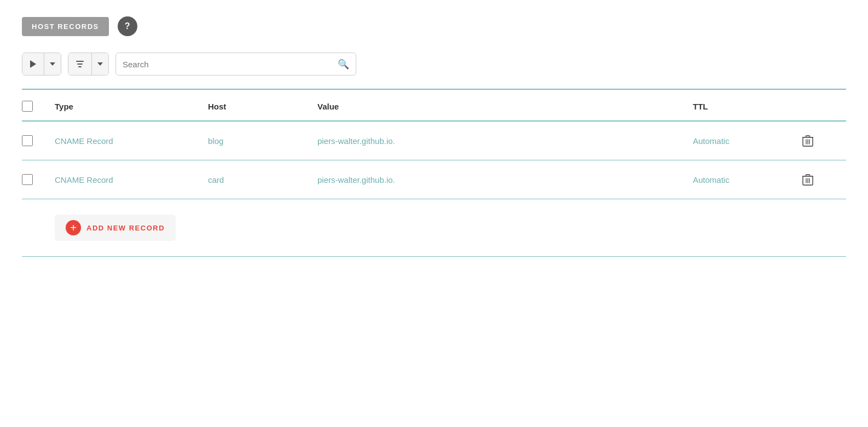 The image size is (868, 427). I want to click on play-dropdown-button, so click(53, 64).